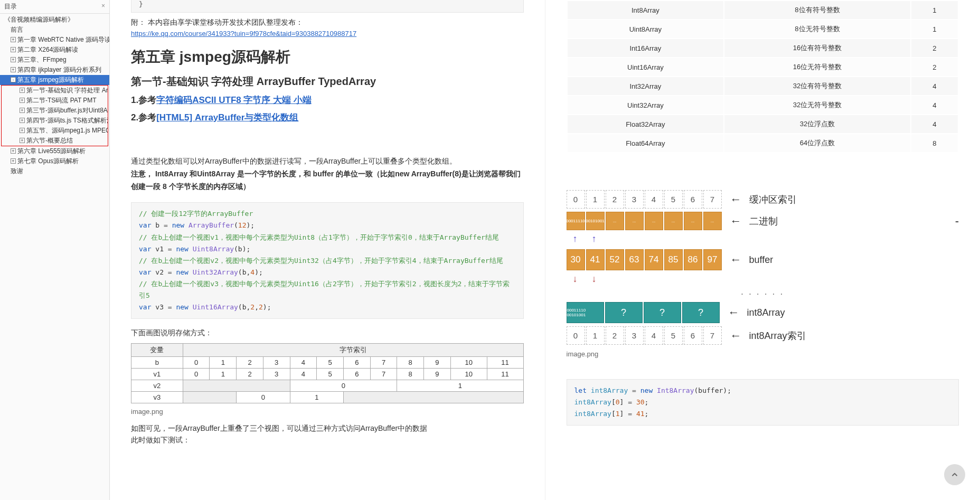 This screenshot has width=980, height=500. What do you see at coordinates (55, 70) in the screenshot?
I see `toc-item: +第四章 ijkplayer 源码分析系列` at bounding box center [55, 70].